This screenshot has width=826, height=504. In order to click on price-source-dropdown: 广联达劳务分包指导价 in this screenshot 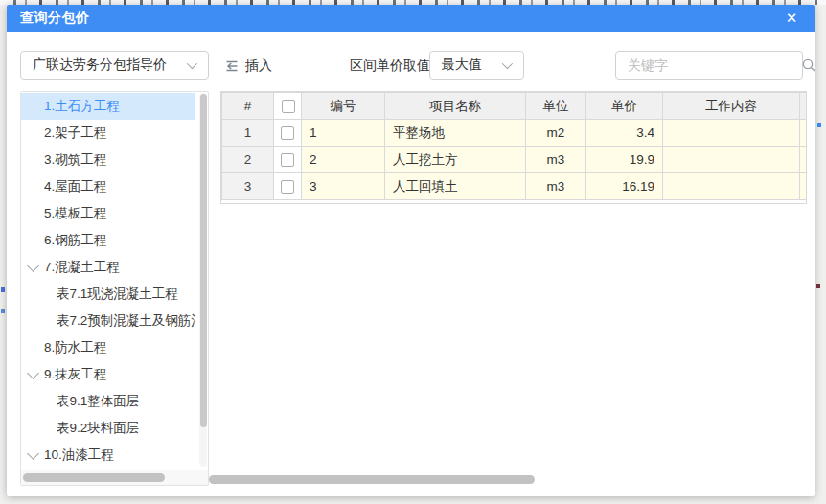, I will do `click(115, 65)`.